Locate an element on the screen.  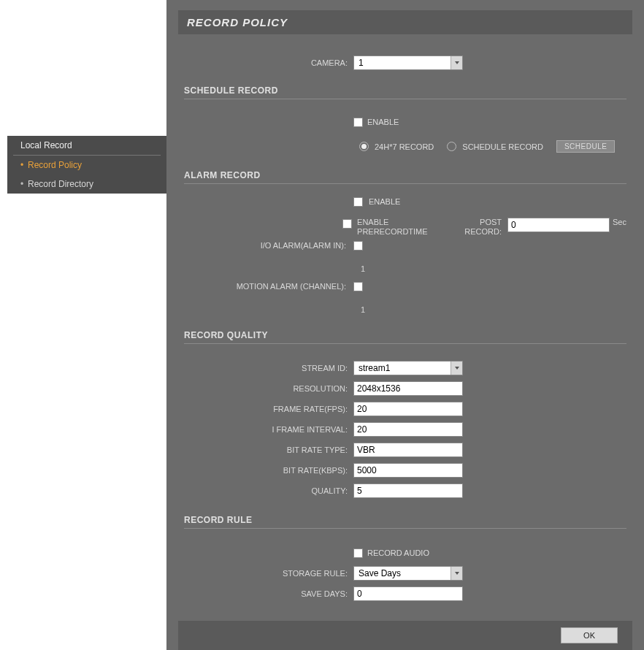
frame-rate-input is located at coordinates (408, 409).